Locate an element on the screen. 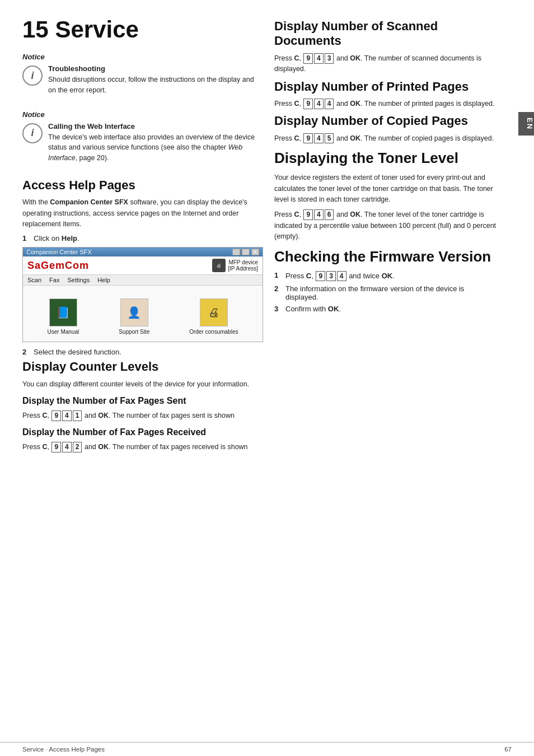  mfp-label: MFP device is located at coordinates (243, 262).